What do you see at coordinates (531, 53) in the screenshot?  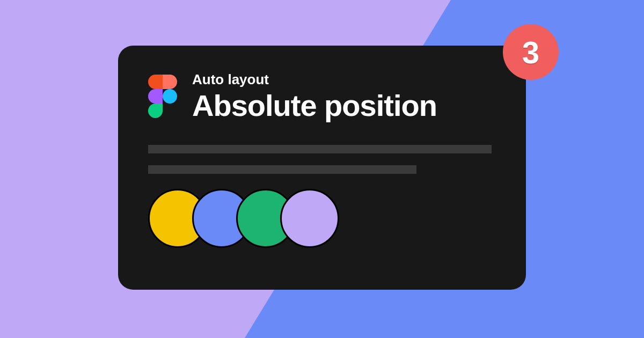 I see `step-number: 3` at bounding box center [531, 53].